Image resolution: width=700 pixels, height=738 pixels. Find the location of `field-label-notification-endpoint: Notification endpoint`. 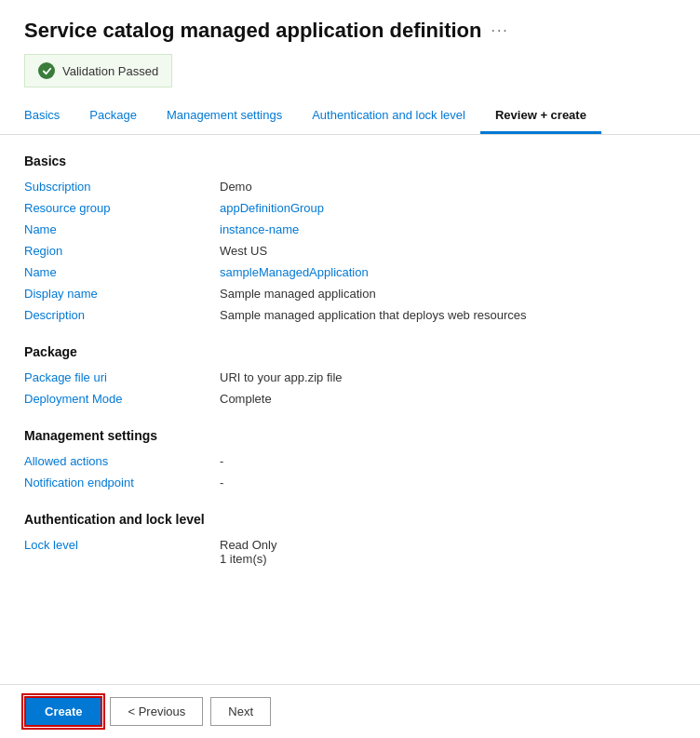

field-label-notification-endpoint: Notification endpoint is located at coordinates (122, 482).